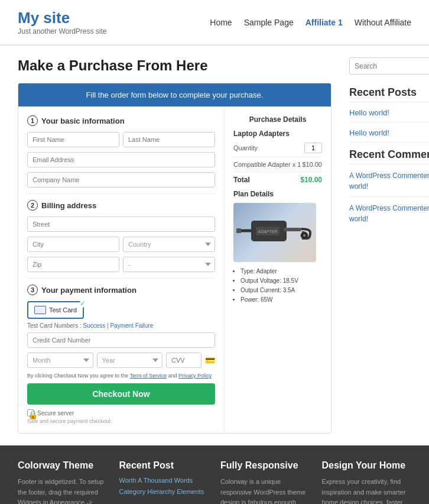 The height and width of the screenshot is (504, 429). Describe the element at coordinates (278, 286) in the screenshot. I see `product-specs: Type: Adapter Output Voltage: 18.5V Outp…` at that location.